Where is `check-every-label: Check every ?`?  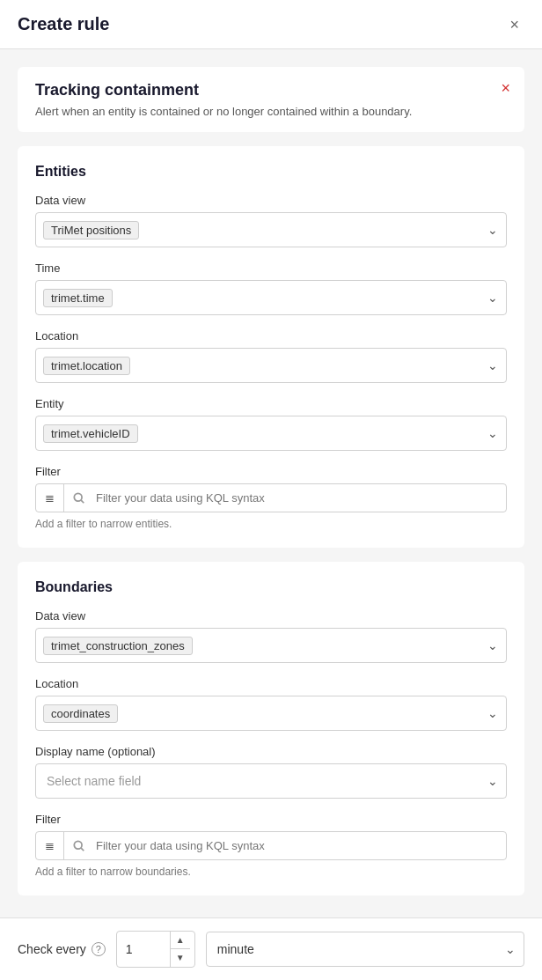 check-every-label: Check every ? is located at coordinates (62, 949).